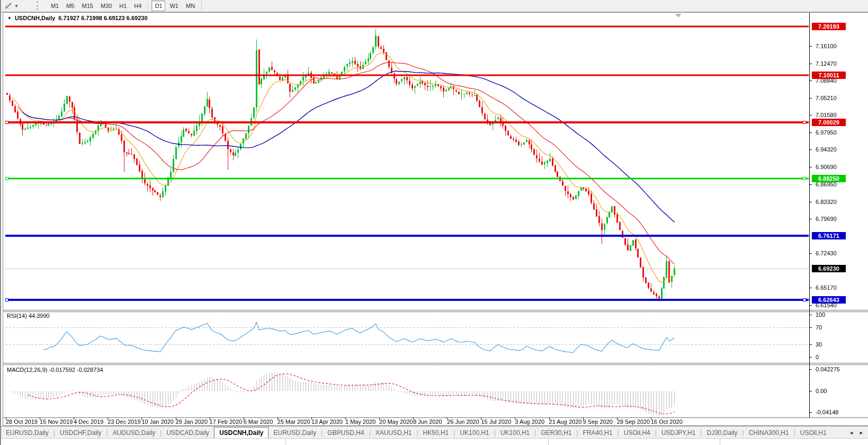 This screenshot has width=868, height=445. What do you see at coordinates (826, 184) in the screenshot?
I see `price-axis-tick: 6.86950` at bounding box center [826, 184].